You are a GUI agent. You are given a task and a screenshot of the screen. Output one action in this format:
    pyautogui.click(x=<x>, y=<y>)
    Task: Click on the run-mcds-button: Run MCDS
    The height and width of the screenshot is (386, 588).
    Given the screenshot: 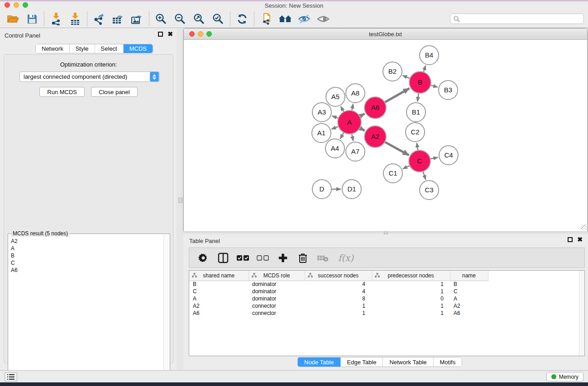 What is the action you would take?
    pyautogui.click(x=62, y=92)
    